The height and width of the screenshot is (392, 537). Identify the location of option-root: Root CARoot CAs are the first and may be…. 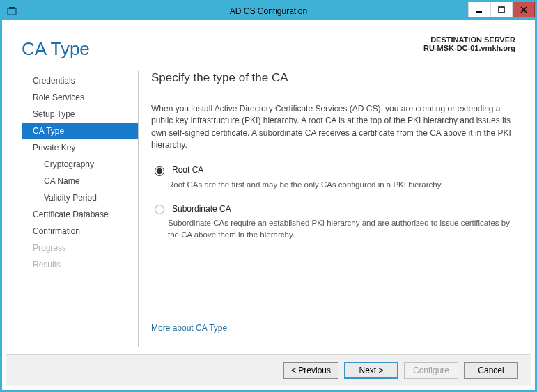
(332, 178).